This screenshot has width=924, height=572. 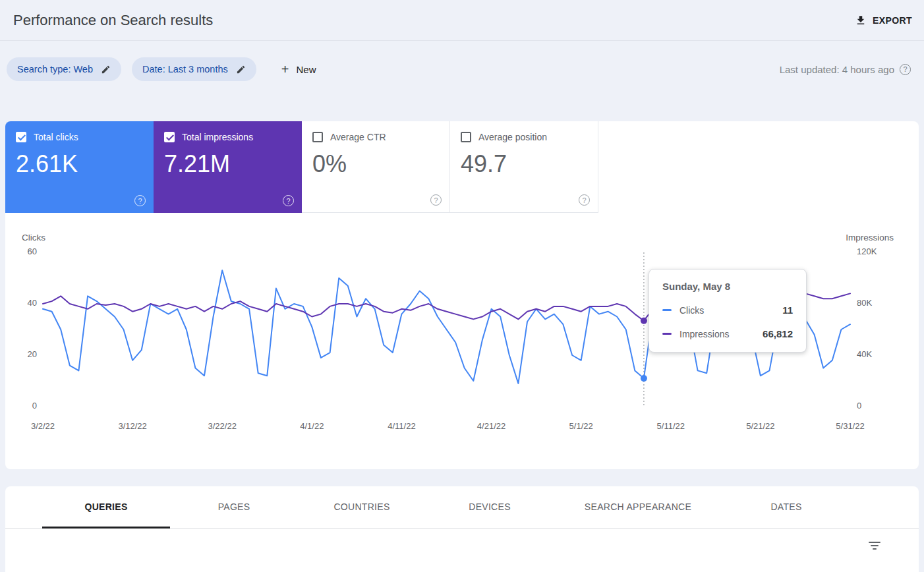 What do you see at coordinates (223, 426) in the screenshot?
I see `x-axis-tick: 3/22/22` at bounding box center [223, 426].